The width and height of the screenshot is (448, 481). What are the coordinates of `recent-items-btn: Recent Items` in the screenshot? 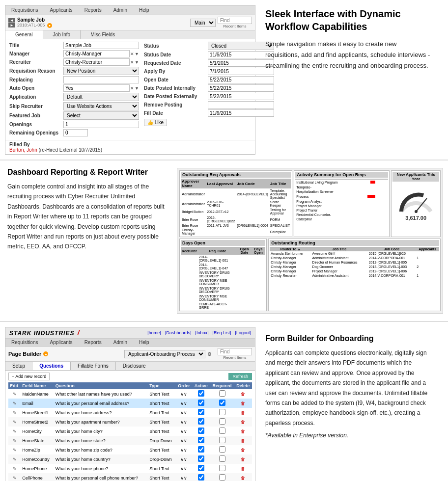 It's located at (235, 27).